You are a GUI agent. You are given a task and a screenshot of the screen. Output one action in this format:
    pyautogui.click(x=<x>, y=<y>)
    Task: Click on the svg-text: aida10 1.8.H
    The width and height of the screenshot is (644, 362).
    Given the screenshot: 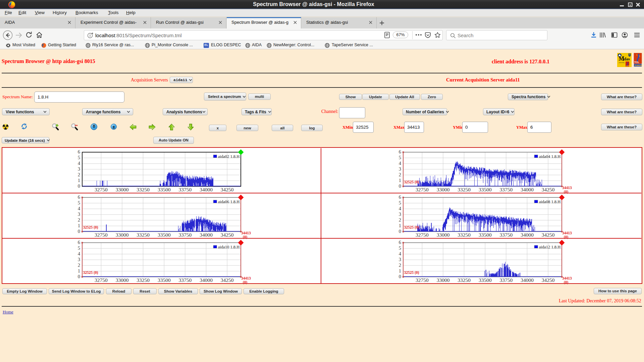 What is the action you would take?
    pyautogui.click(x=229, y=247)
    